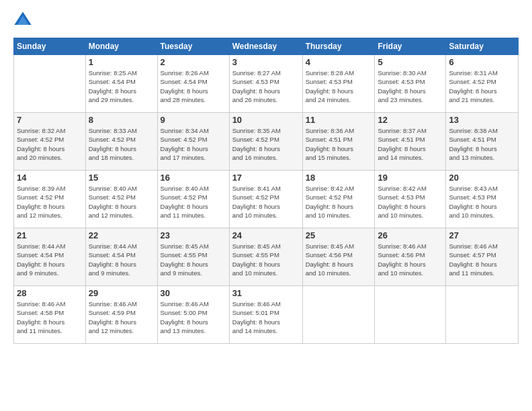 The height and width of the screenshot is (411, 532). Describe the element at coordinates (266, 199) in the screenshot. I see `calendar-week-row: 14Sunrise: 8:39 AM Sunset: 4:52 PM Dayli…` at that location.